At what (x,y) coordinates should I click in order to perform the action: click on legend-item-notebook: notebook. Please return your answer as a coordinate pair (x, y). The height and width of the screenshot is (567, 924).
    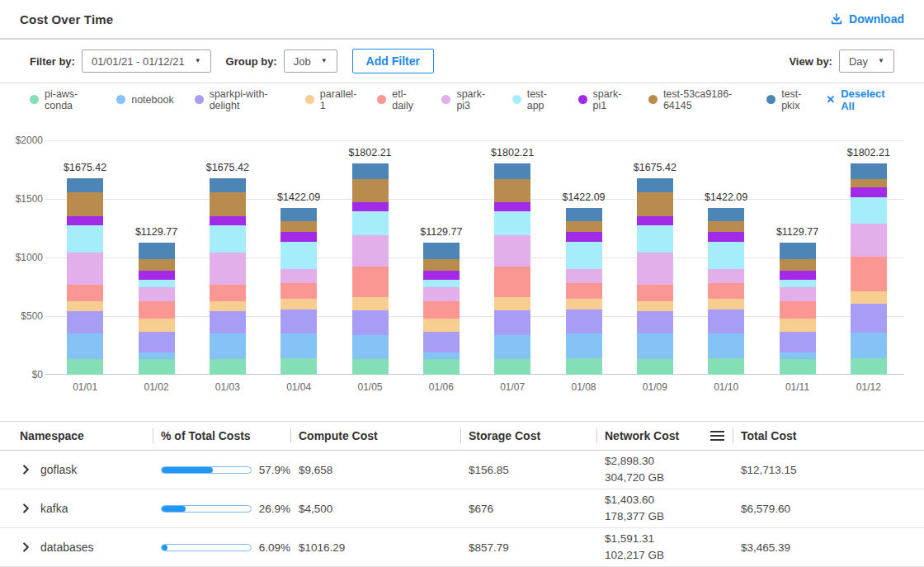
    Looking at the image, I should click on (145, 100).